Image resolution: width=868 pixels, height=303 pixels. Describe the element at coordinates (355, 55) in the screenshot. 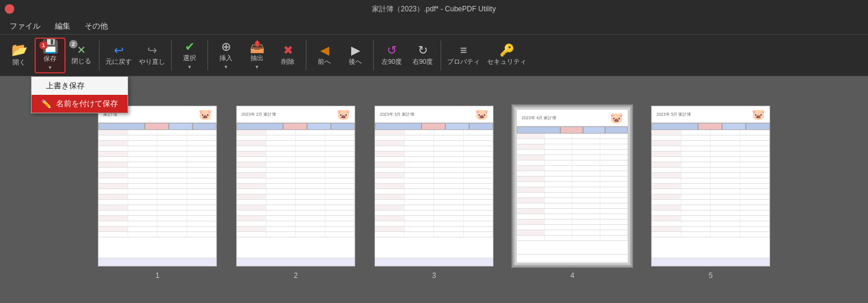

I see `next-button: ▶ 後へ` at that location.